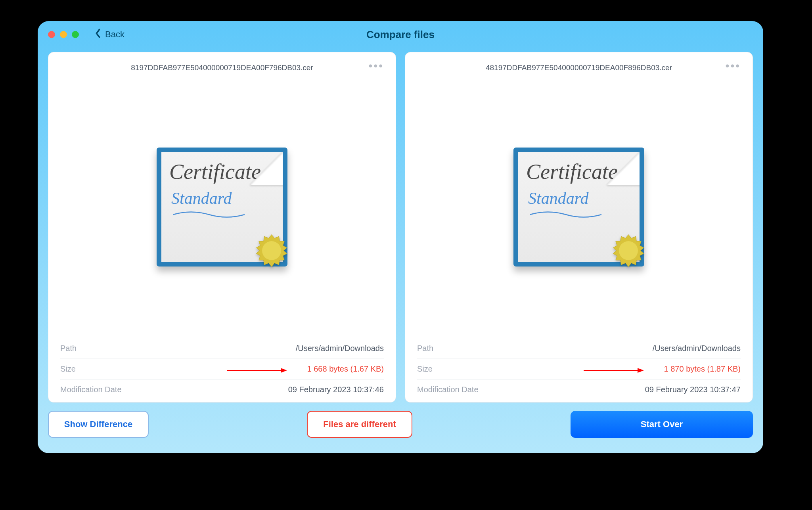  I want to click on file-meta: Path /Users/admin/Downloads Size 1 870 b…, so click(579, 367).